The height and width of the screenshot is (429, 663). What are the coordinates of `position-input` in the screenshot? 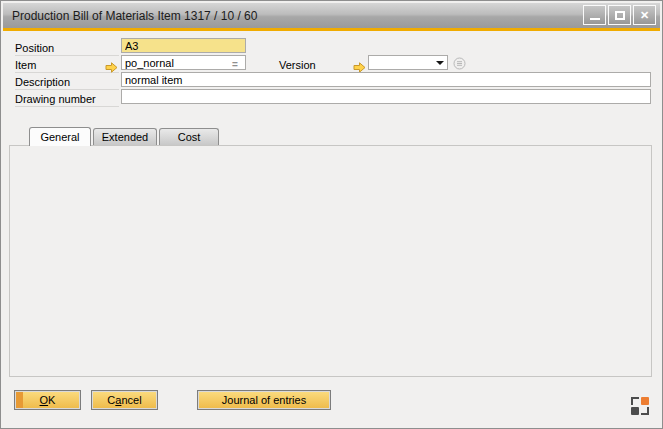 It's located at (184, 46).